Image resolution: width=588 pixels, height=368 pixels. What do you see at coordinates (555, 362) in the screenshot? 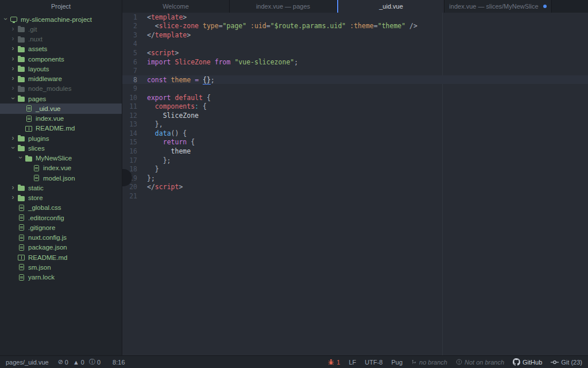
I see `commit-icon` at bounding box center [555, 362].